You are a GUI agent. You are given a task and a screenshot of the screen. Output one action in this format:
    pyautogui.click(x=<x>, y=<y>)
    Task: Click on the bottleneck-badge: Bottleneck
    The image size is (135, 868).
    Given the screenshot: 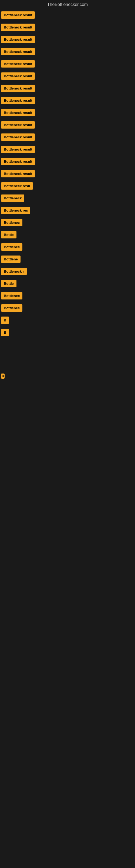 What is the action you would take?
    pyautogui.click(x=13, y=198)
    